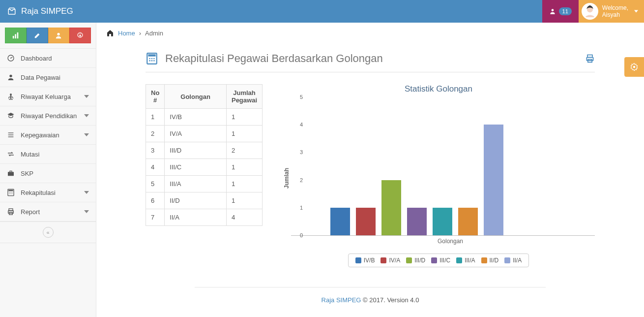 The image size is (644, 317). What do you see at coordinates (370, 33) in the screenshot?
I see `breadcrumb: Home › Admin` at bounding box center [370, 33].